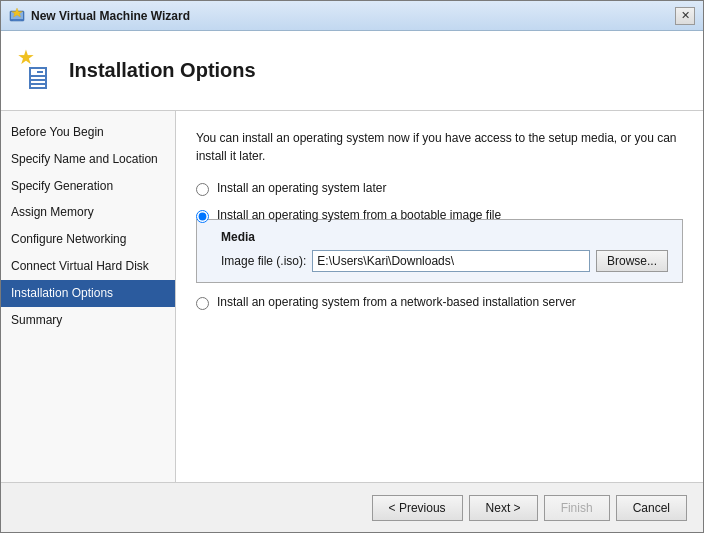 Image resolution: width=704 pixels, height=533 pixels. I want to click on option-bootable-container: Install an operating system from a boota…, so click(440, 246).